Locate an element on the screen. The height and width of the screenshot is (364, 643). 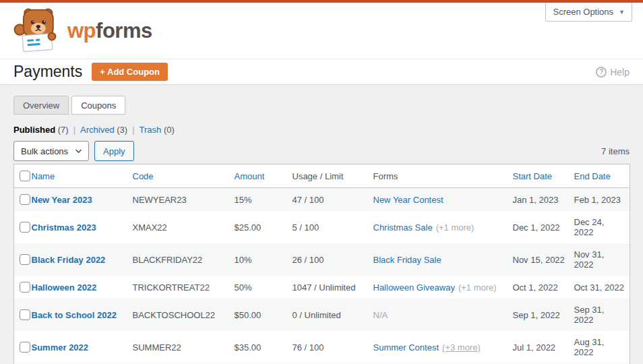
form-extra-count: (+1 more) is located at coordinates (477, 287).